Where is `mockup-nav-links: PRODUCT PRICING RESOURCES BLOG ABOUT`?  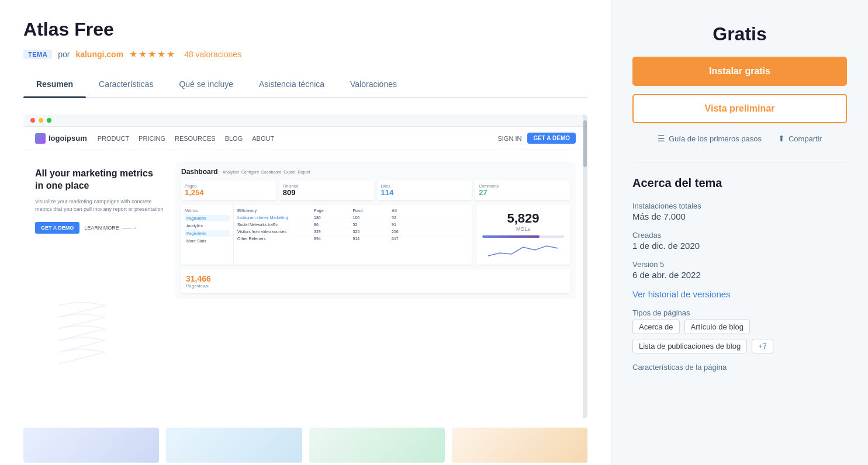 mockup-nav-links: PRODUCT PRICING RESOURCES BLOG ABOUT is located at coordinates (292, 138).